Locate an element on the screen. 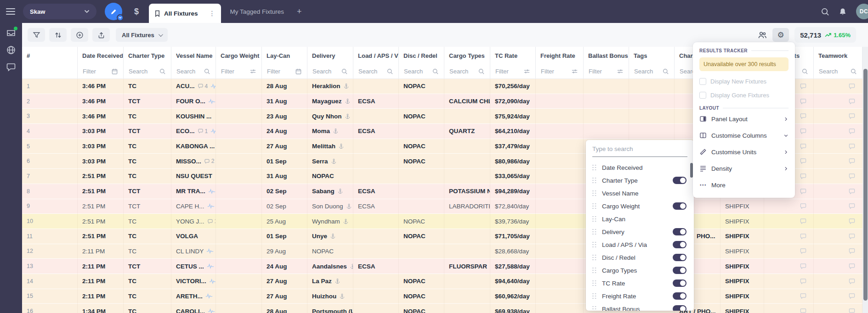 Image resolution: width=868 pixels, height=313 pixels. col-header-tc_rate: TC Rate is located at coordinates (513, 56).